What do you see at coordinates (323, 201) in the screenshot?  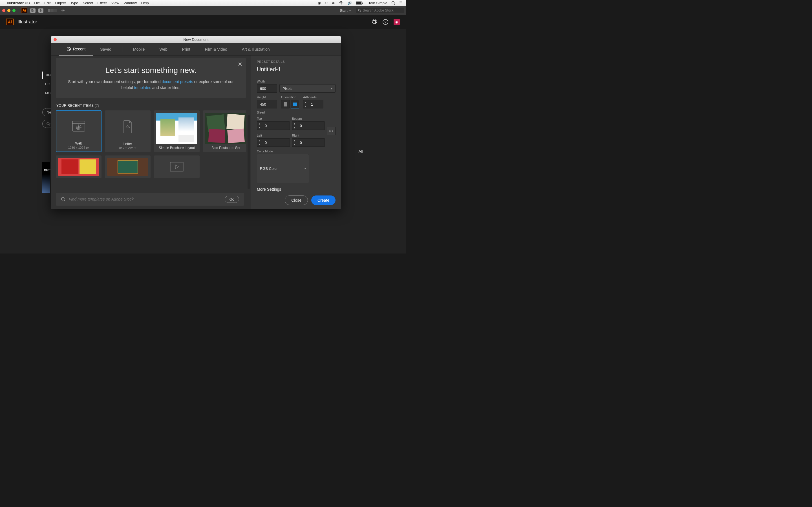 I see `create-button: Create` at bounding box center [323, 201].